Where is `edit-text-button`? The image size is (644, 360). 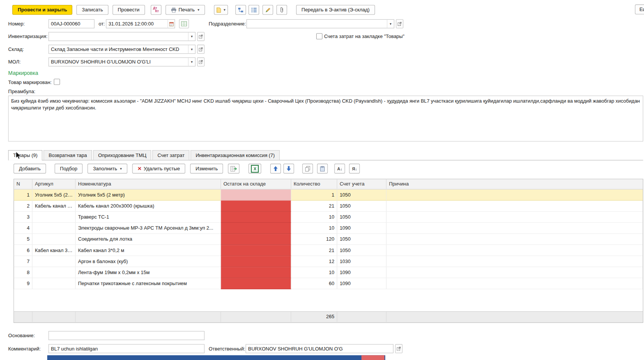 edit-text-button is located at coordinates (268, 10).